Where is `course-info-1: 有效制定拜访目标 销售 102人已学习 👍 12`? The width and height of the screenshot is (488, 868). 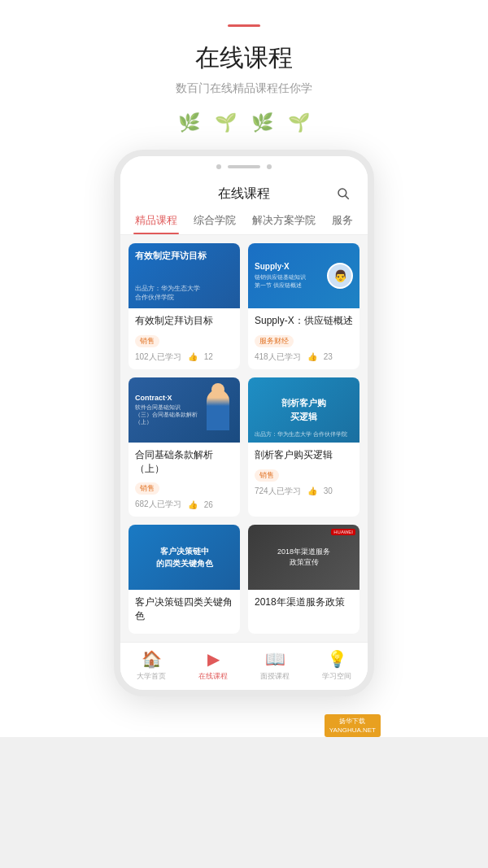 course-info-1: 有效制定拜访目标 销售 102人已学习 👍 12 is located at coordinates (184, 338).